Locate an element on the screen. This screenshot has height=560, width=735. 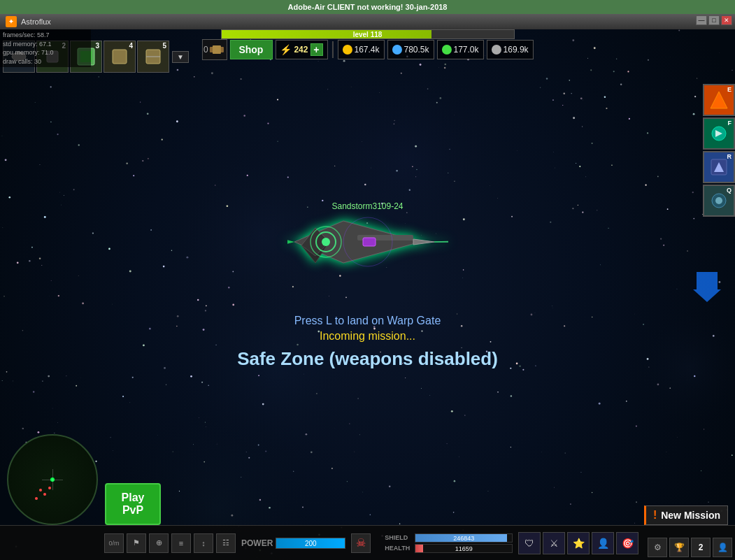
profile-icon: 👤 is located at coordinates (723, 547).